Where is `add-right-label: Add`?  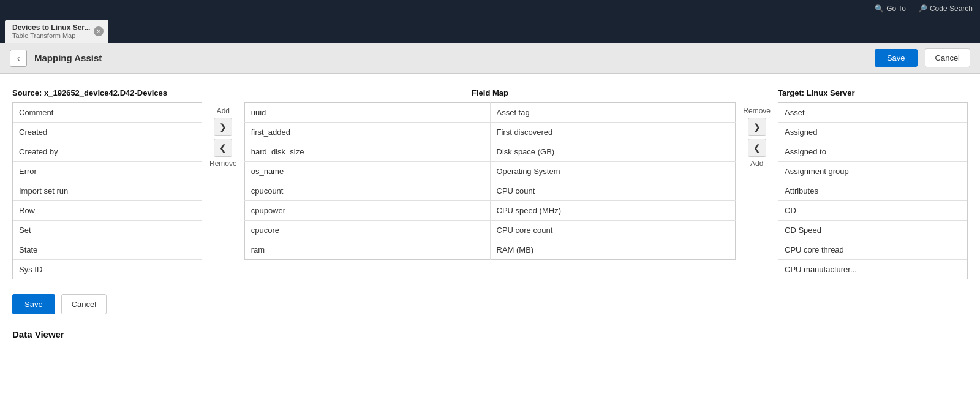
add-right-label: Add is located at coordinates (757, 164).